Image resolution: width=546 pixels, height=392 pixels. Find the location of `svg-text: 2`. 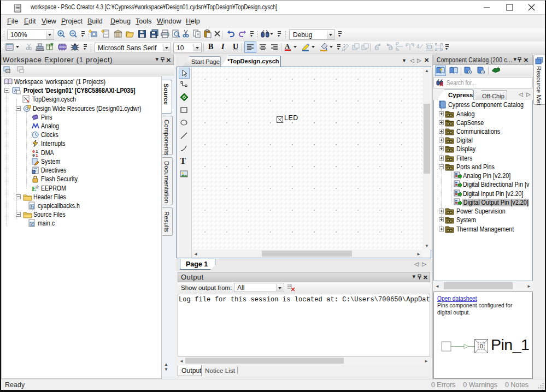

svg-text: 2 is located at coordinates (37, 187).